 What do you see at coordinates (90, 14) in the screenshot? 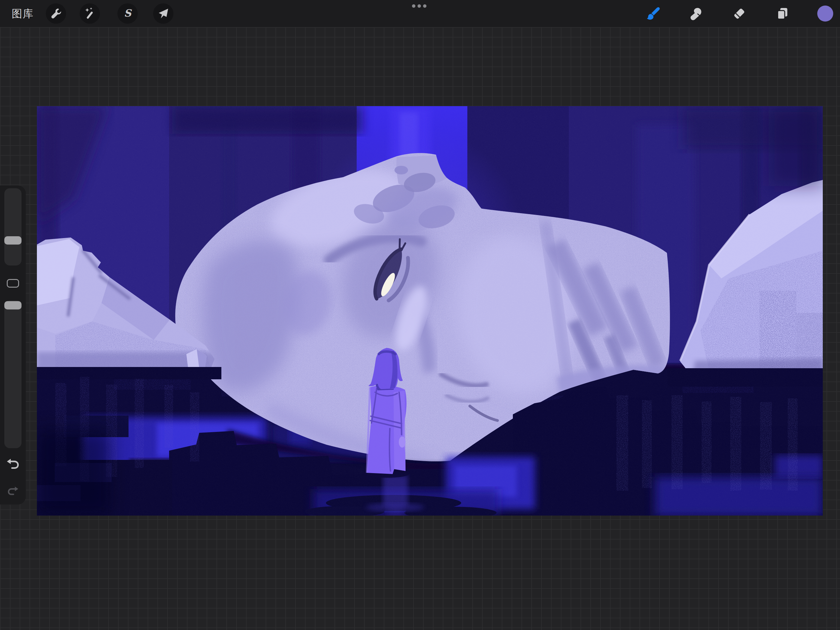
I see `adjustments-button` at bounding box center [90, 14].